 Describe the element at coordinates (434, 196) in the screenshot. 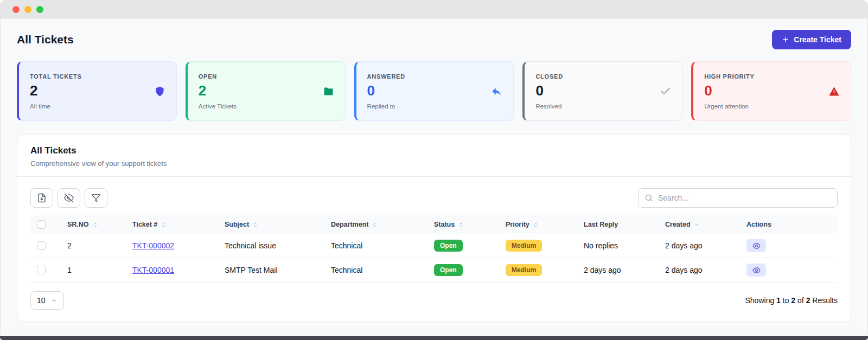

I see `table-toolbar` at that location.